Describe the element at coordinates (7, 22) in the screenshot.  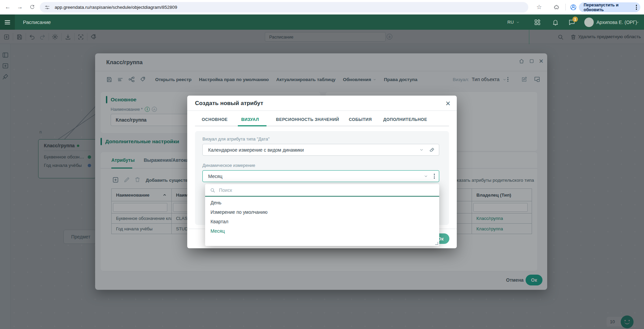
I see `main-menu-button` at that location.